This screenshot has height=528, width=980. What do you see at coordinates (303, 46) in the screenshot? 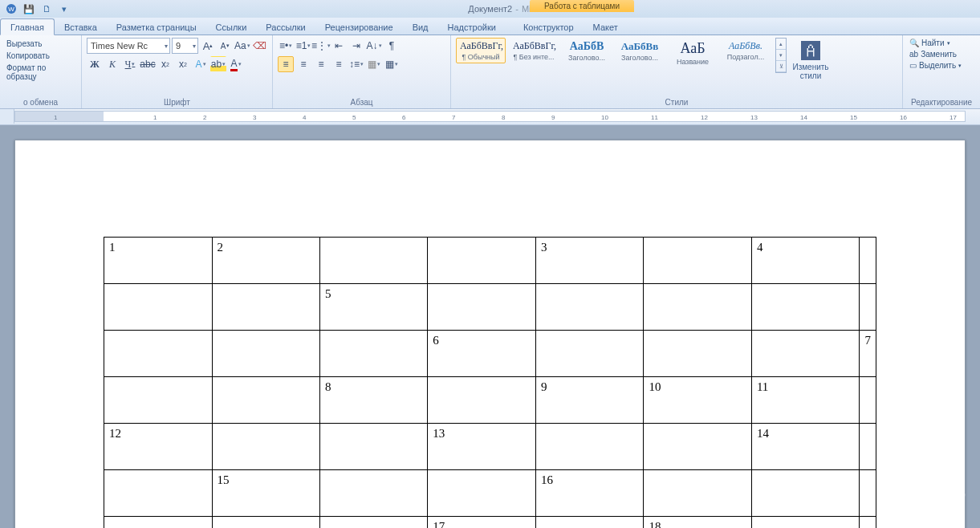
I see `numbering-icon: ≡1` at bounding box center [303, 46].